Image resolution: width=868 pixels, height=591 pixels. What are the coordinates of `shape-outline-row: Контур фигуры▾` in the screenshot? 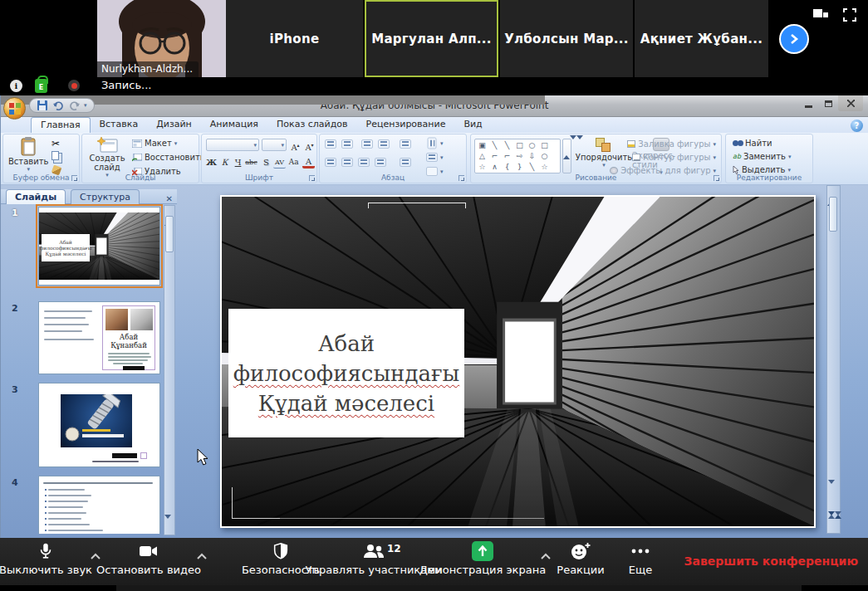 It's located at (674, 158).